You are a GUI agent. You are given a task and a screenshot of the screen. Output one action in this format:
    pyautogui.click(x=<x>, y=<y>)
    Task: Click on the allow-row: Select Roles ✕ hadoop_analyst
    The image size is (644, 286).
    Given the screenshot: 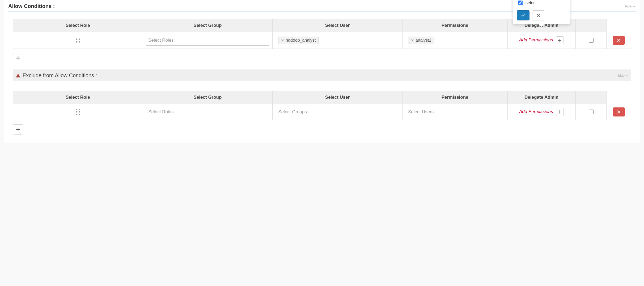 What is the action you would take?
    pyautogui.click(x=322, y=40)
    